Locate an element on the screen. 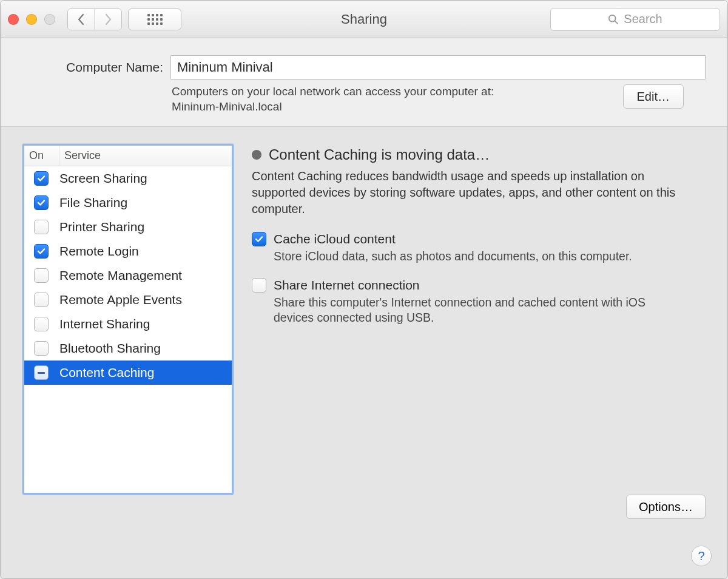 This screenshot has width=728, height=579. cache-icloud-option: Cache iCloud content is located at coordinates (479, 239).